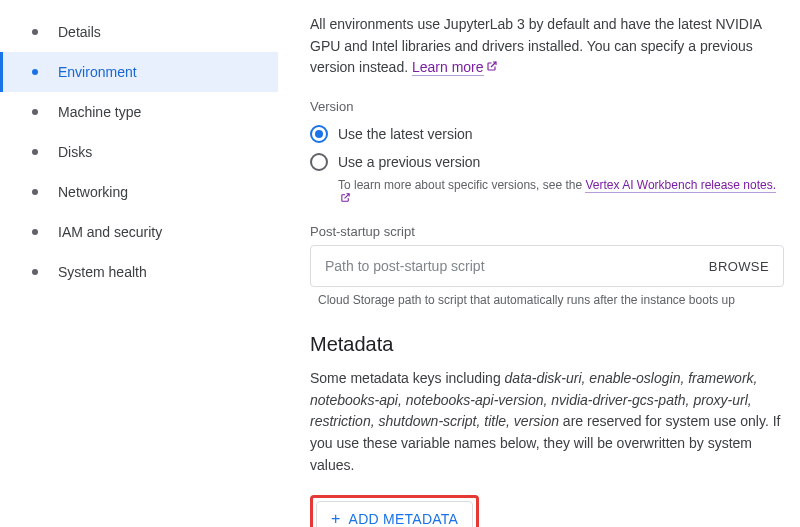  Describe the element at coordinates (139, 32) in the screenshot. I see `sidebar-item-details: Details` at that location.